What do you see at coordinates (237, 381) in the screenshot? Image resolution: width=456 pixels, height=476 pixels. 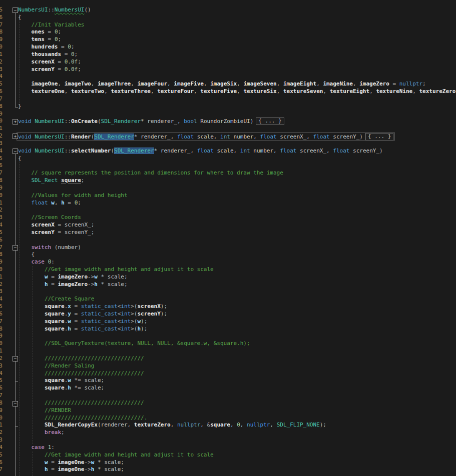 I see `code-line: square.w *= scale;` at bounding box center [237, 381].